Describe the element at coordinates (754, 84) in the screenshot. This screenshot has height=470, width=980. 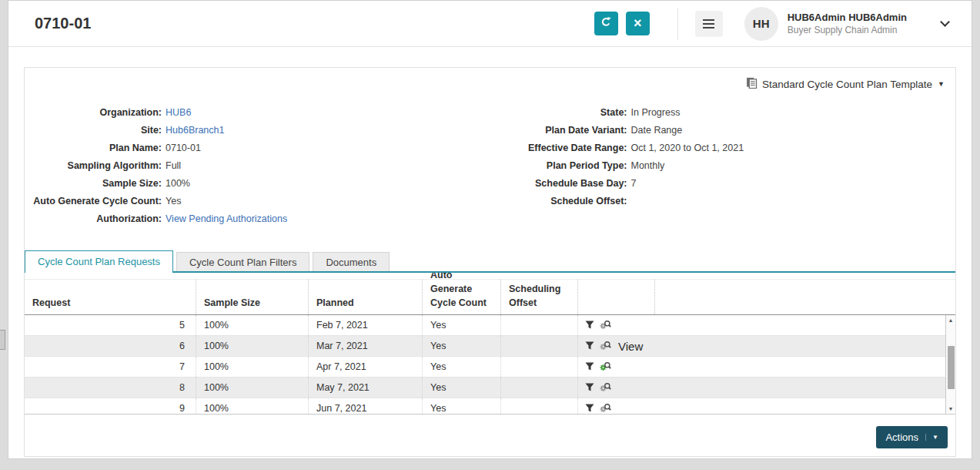
I see `template-icon` at that location.